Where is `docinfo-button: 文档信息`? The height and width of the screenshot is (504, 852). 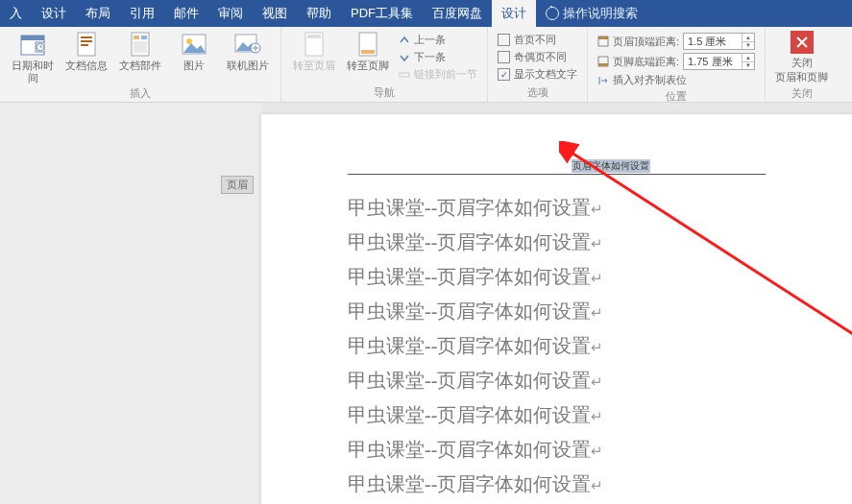
docinfo-button: 文档信息 is located at coordinates (86, 52).